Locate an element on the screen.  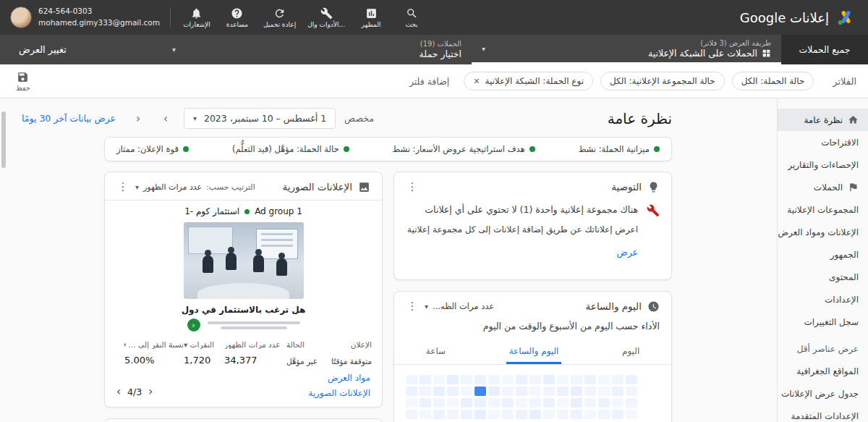
filter-chip: نوع الحملة: الشبكة الإعلانية✕ is located at coordinates (528, 81).